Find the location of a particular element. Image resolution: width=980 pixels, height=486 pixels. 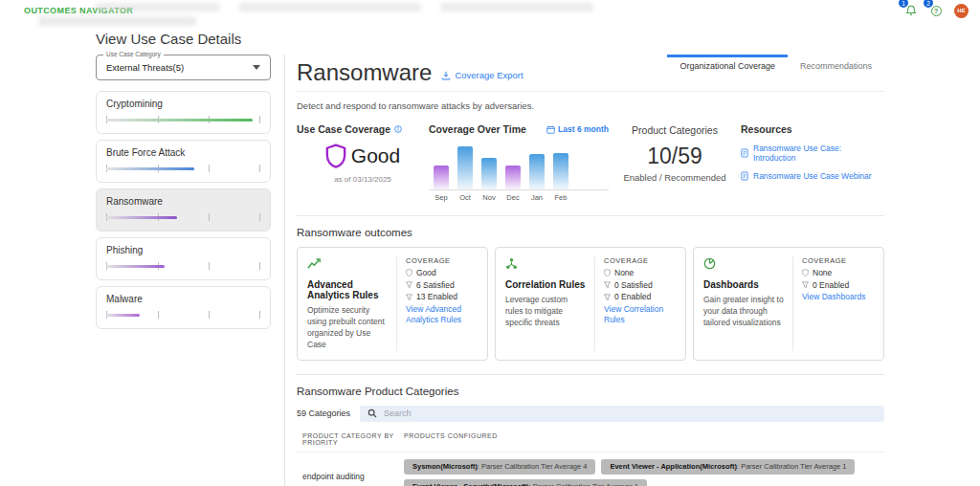

coverage-stat-text: 0 Enabled is located at coordinates (831, 285).